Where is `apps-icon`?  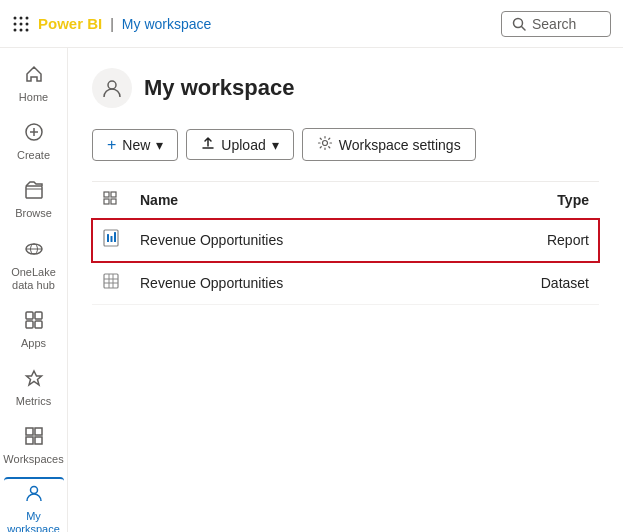
apps-icon is located at coordinates (34, 322).